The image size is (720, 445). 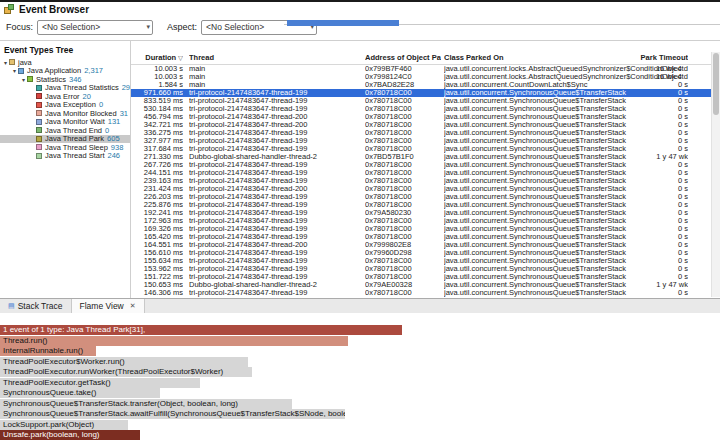 I want to click on flame-frame: SynchronousQueue$TransferStack.transfer(…, so click(x=146, y=404).